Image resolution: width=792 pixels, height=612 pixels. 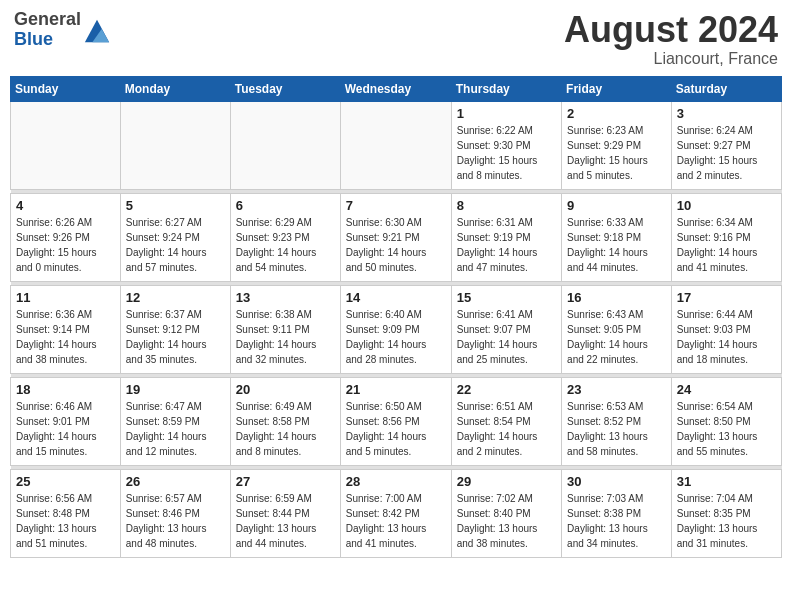 What do you see at coordinates (617, 88) in the screenshot?
I see `header-friday: Friday` at bounding box center [617, 88].